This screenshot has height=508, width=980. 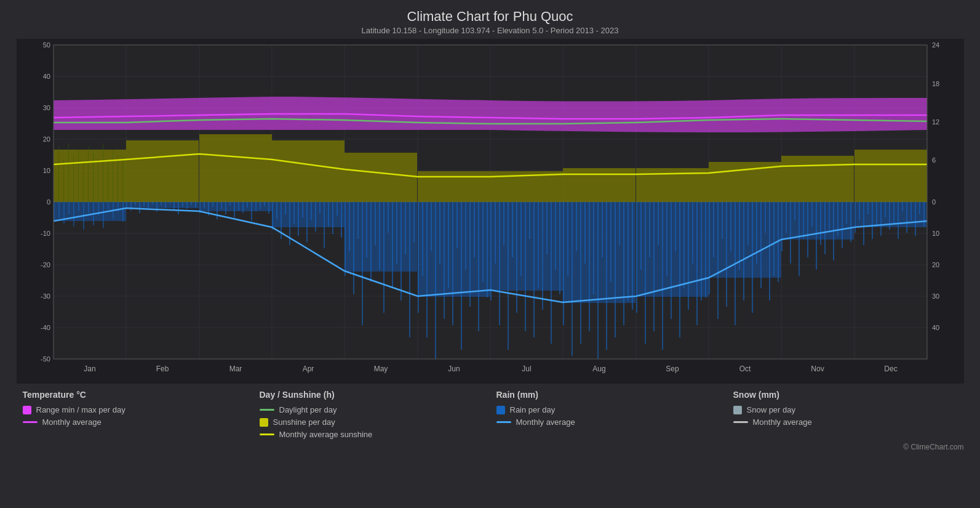 I want to click on svg-text: Jan, so click(x=90, y=369).